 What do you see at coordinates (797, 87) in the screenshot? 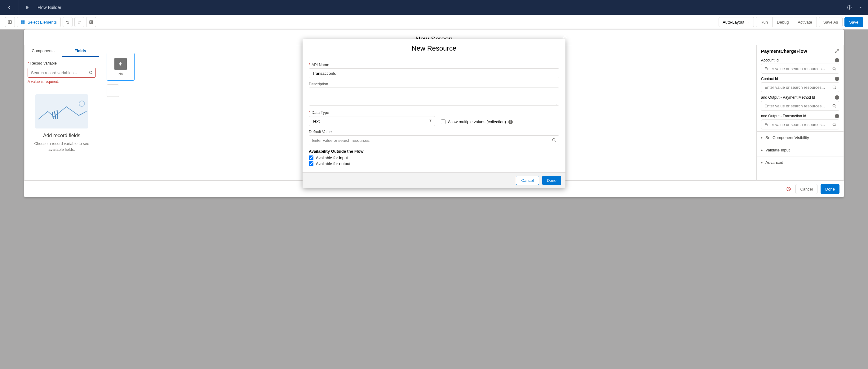
I see `field-input-1-text` at bounding box center [797, 87].